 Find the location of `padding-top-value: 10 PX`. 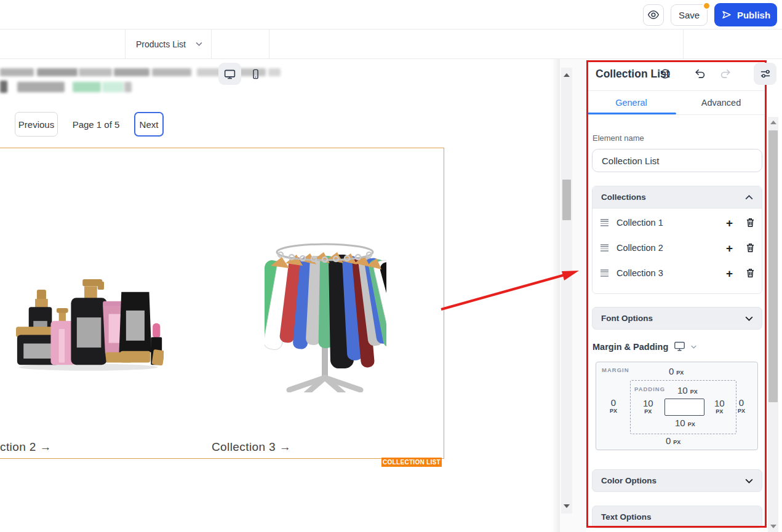

padding-top-value: 10 PX is located at coordinates (688, 390).